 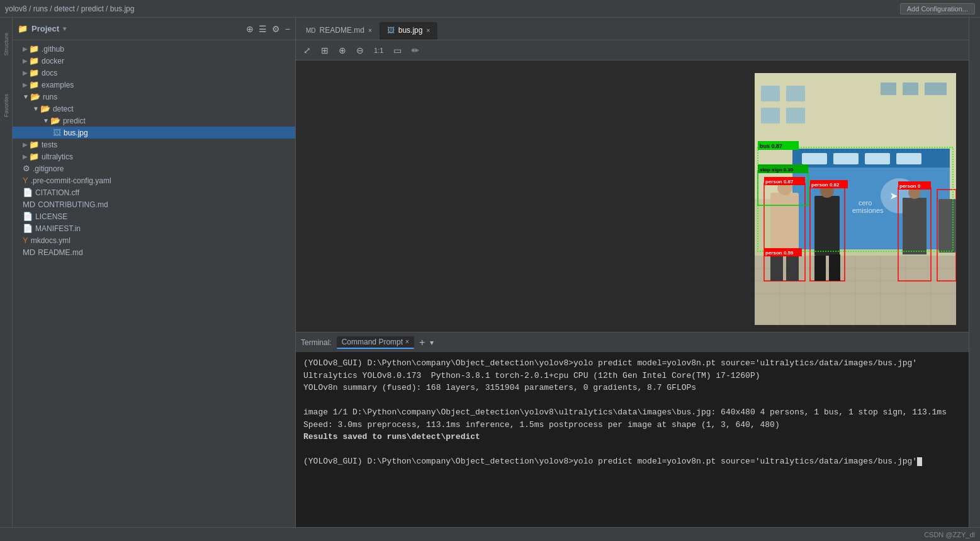 I want to click on terminal-label: Terminal:, so click(x=316, y=343).